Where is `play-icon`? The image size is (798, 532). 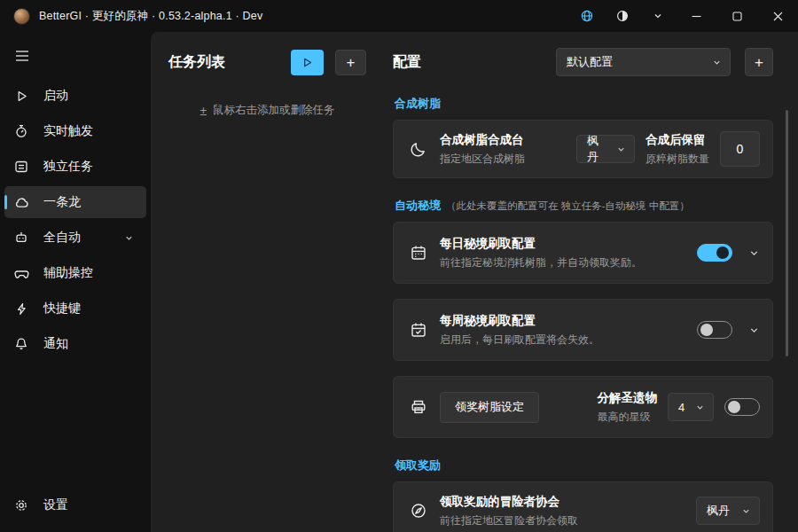 play-icon is located at coordinates (21, 96).